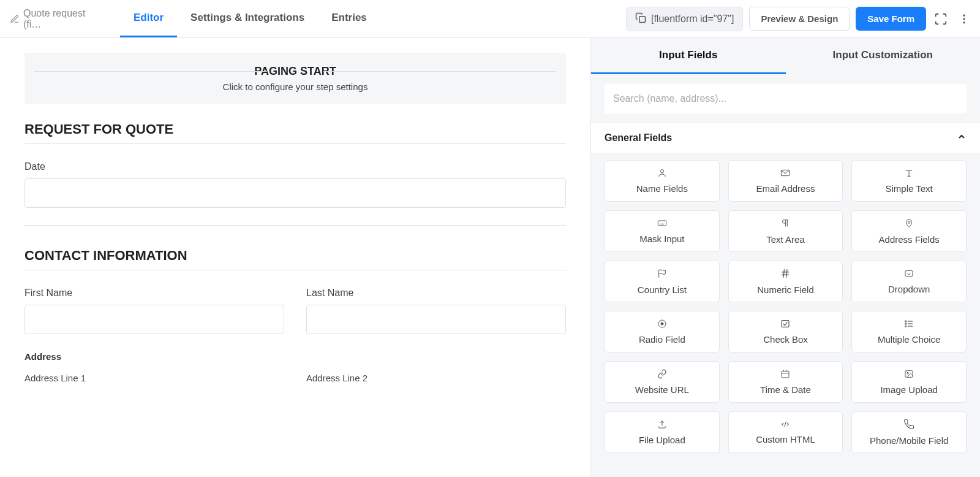  What do you see at coordinates (295, 193) in the screenshot?
I see `date-input` at bounding box center [295, 193].